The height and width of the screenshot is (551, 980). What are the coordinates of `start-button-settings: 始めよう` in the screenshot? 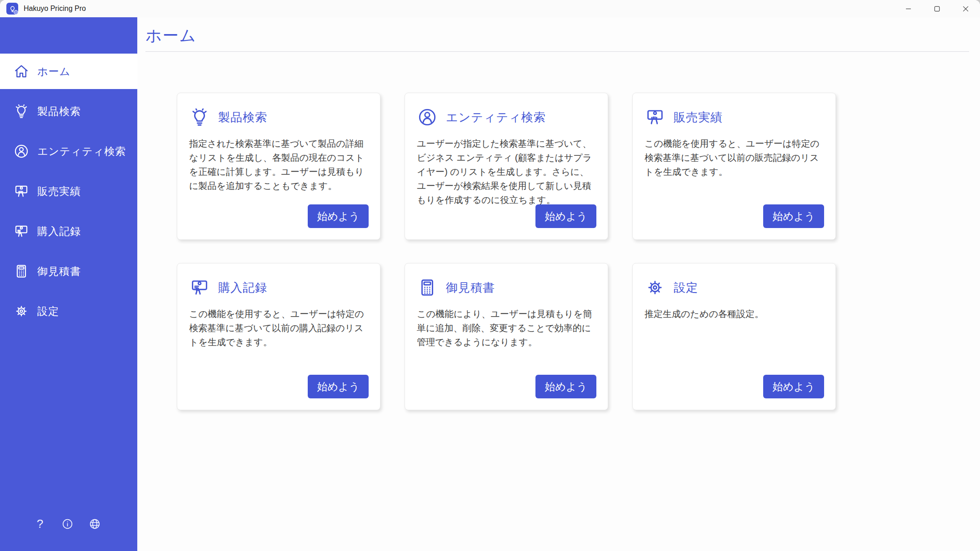 It's located at (794, 387).